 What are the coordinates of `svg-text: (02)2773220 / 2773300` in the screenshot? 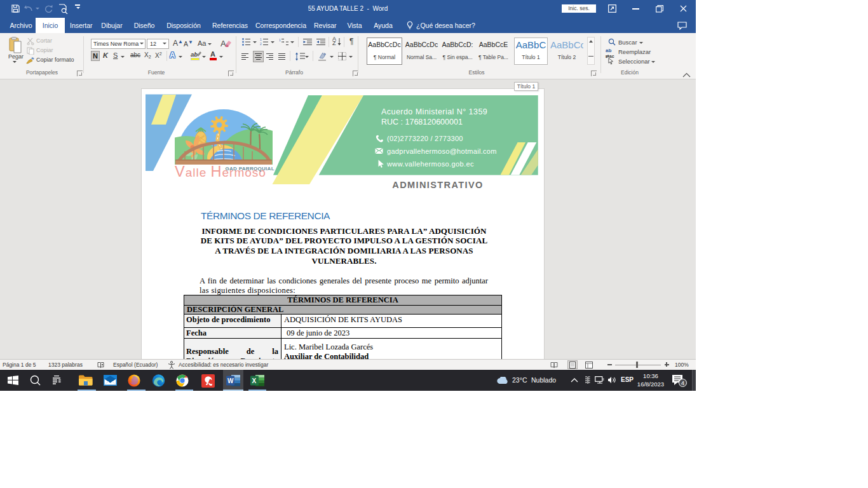 It's located at (425, 139).